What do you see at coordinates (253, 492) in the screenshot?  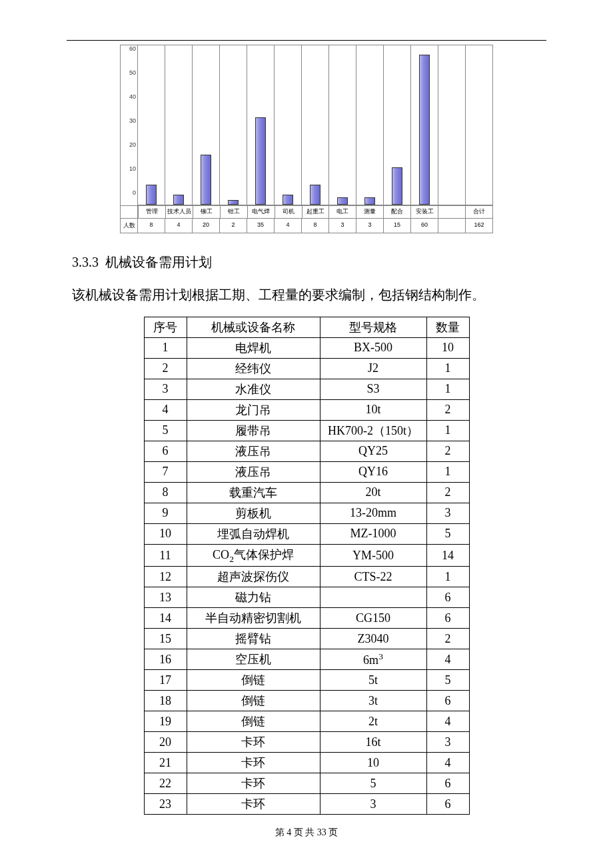 I see `table-cell-name: 载重汽车` at bounding box center [253, 492].